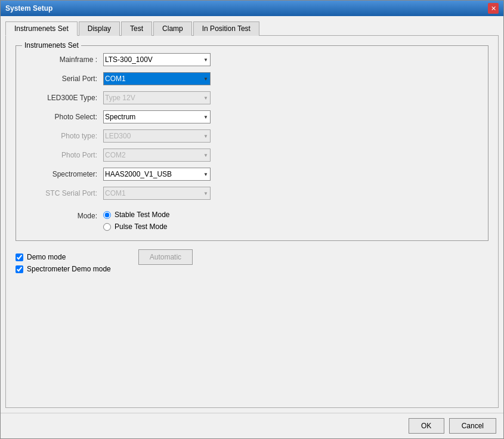  What do you see at coordinates (64, 155) in the screenshot?
I see `photo-port-label: Photo Port:` at bounding box center [64, 155].